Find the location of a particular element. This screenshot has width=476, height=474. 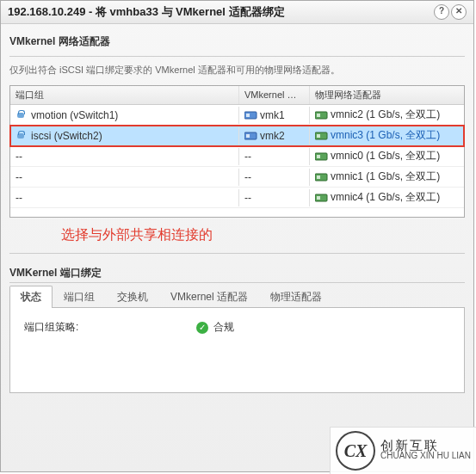

policy-row: 端口组策略: ✓ 合规 is located at coordinates (238, 327).